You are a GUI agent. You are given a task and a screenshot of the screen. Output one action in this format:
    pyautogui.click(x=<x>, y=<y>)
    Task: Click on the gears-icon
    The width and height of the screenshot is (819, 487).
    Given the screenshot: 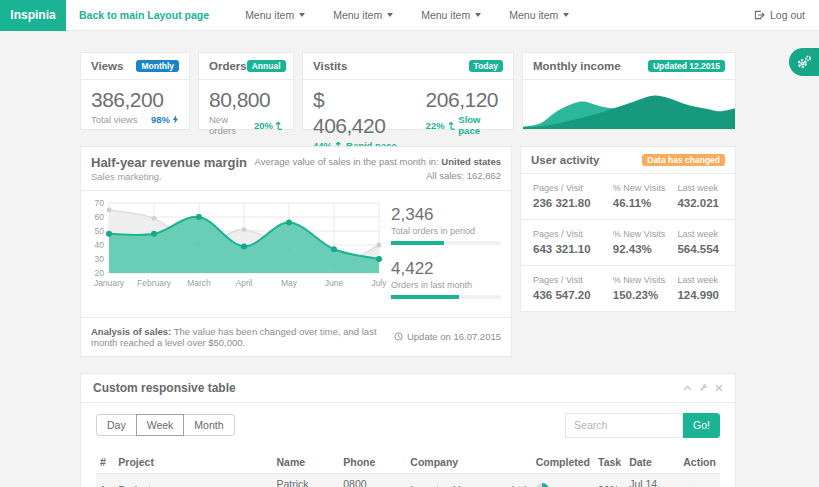 What is the action you would take?
    pyautogui.click(x=804, y=62)
    